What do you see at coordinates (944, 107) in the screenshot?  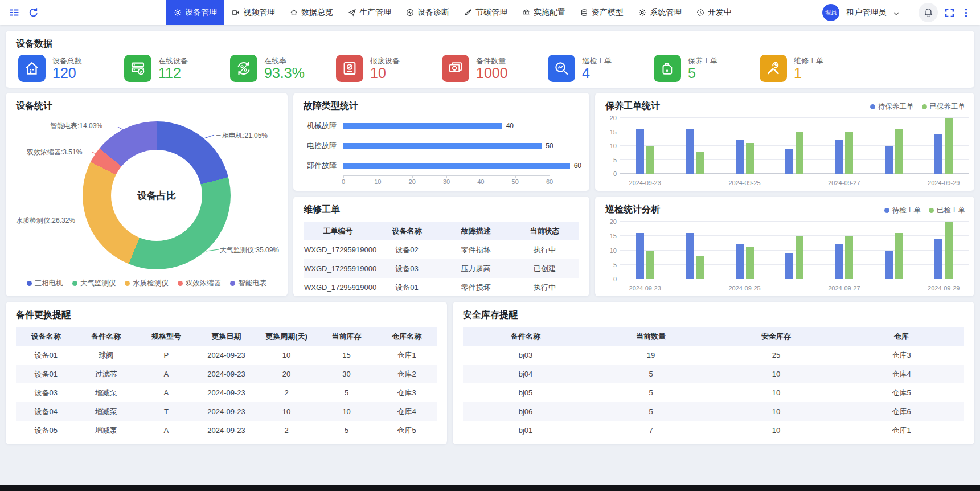 I see `legend-item: 已保养工单` at bounding box center [944, 107].